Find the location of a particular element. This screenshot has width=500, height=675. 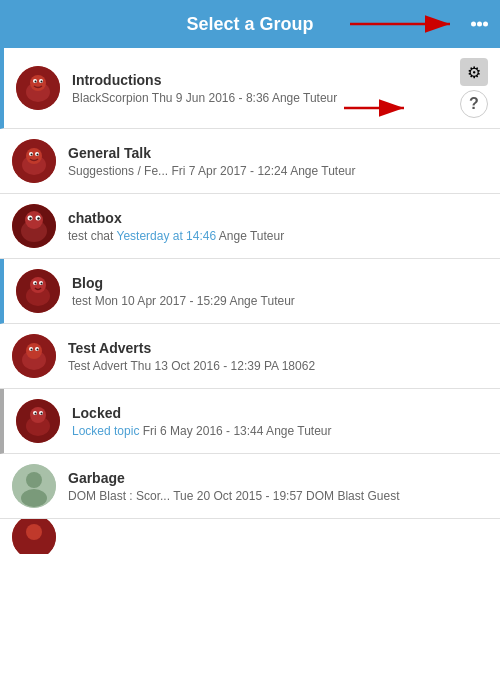

group-name: General Talk is located at coordinates (278, 153).